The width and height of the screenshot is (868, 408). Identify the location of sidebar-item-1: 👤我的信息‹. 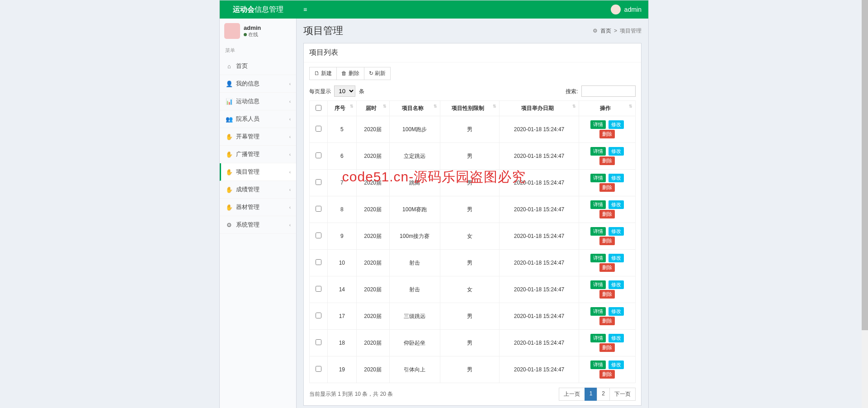
(258, 84).